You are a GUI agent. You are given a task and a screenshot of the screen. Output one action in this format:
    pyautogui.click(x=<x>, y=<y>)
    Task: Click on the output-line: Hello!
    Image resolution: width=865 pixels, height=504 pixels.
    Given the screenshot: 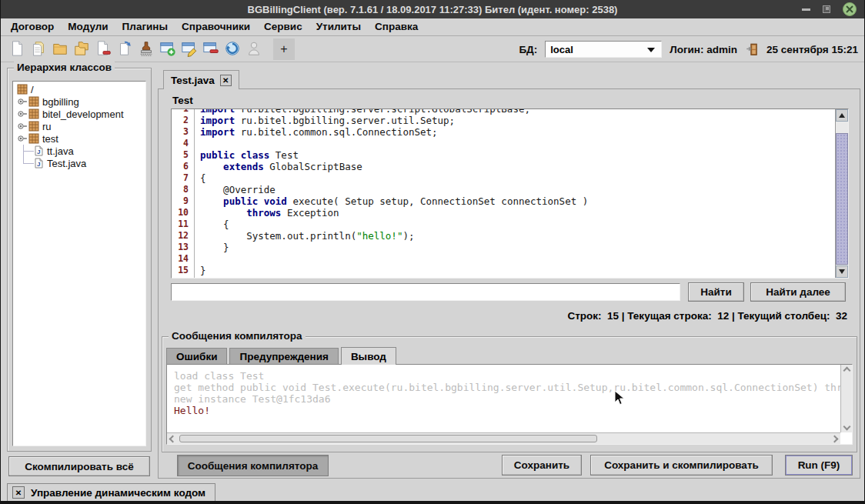 What is the action you would take?
    pyautogui.click(x=503, y=411)
    